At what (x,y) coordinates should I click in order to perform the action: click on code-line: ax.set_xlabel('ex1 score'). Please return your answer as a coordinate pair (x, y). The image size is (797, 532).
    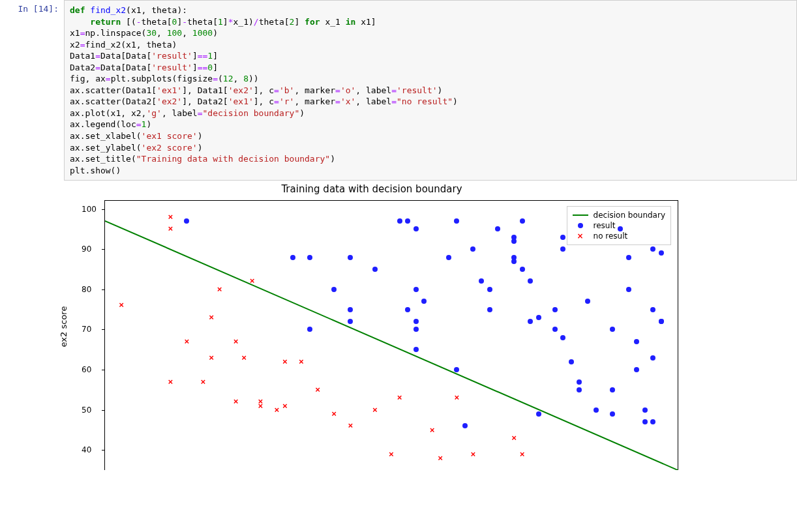
    Looking at the image, I should click on (430, 136).